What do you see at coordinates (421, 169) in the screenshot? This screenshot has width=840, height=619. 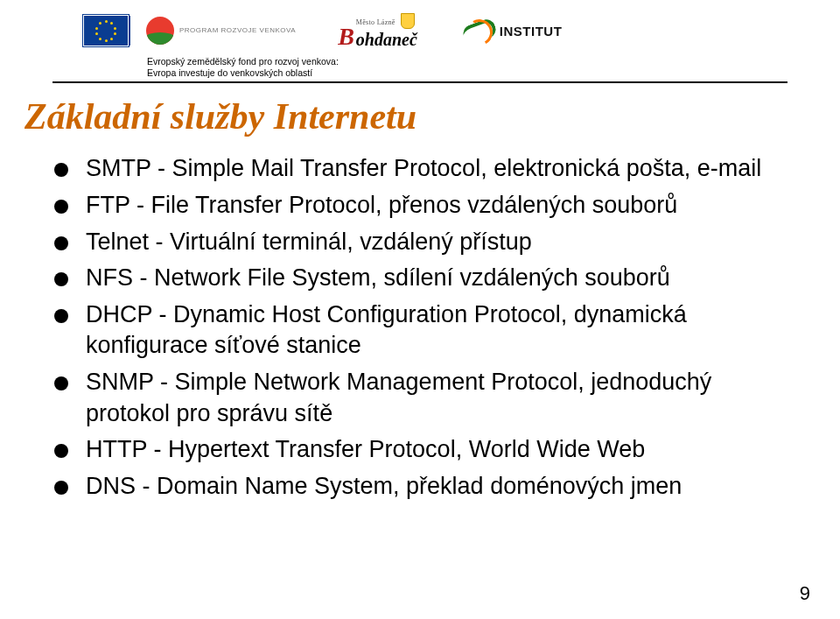 I see `list-item: SMTP - Simple Mail Transfer Protocol, el…` at bounding box center [421, 169].